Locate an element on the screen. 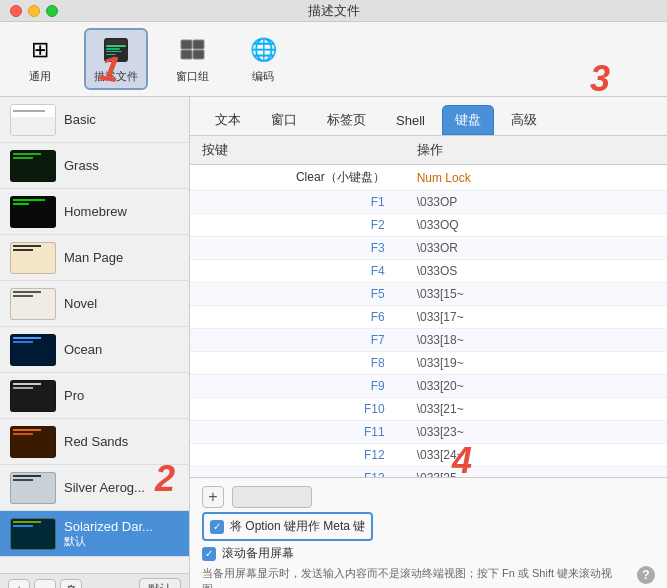 This screenshot has width=667, height=588. theme-preview-basic is located at coordinates (33, 120).